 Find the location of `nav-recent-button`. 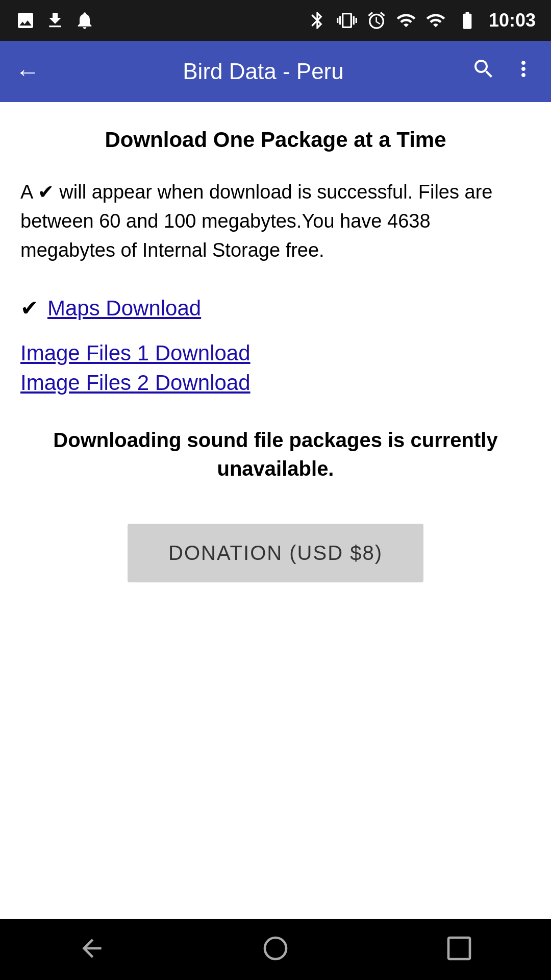

nav-recent-button is located at coordinates (459, 949).